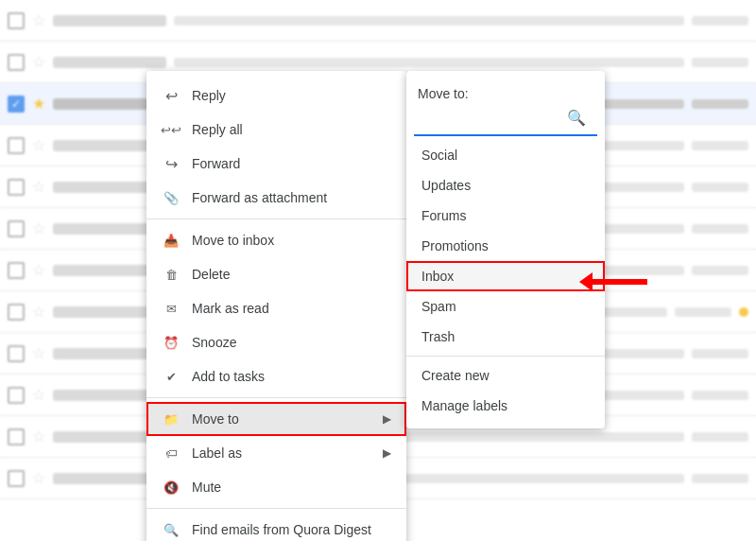  Describe the element at coordinates (171, 274) in the screenshot. I see `delete-icon: 🗑` at that location.